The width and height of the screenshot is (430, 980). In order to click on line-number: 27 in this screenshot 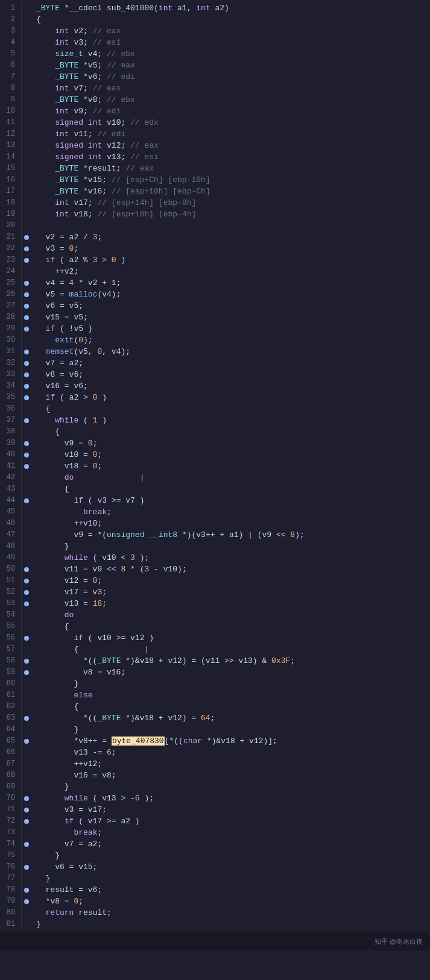, I will do `click(11, 306)`.